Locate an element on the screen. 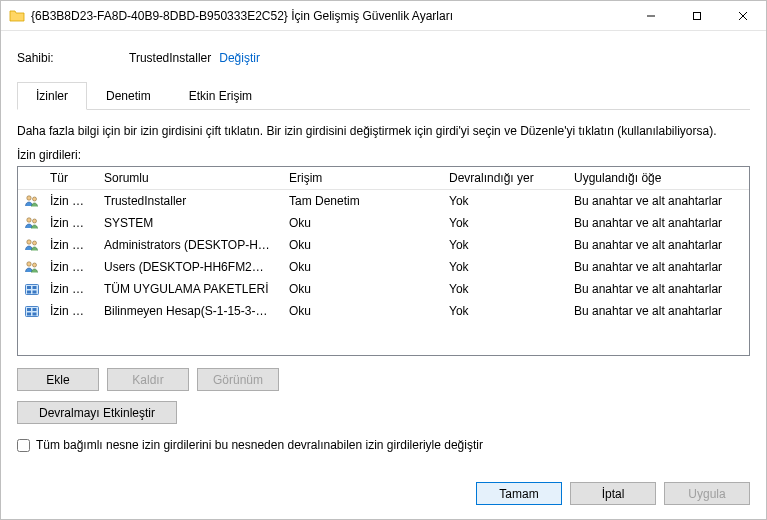  table-row: İzin VerAdministrators (DESKTOP-HH...Oku… is located at coordinates (384, 245).